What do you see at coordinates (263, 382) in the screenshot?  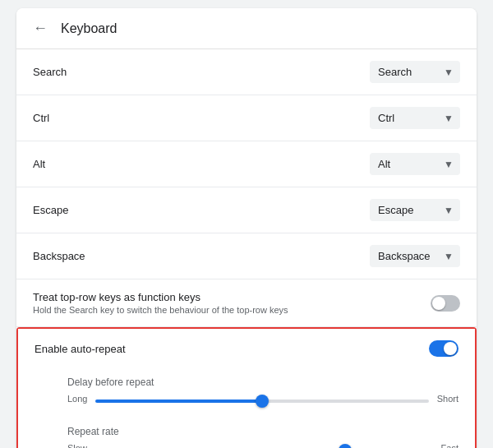 I see `delay-label: Delay before repeat` at bounding box center [263, 382].